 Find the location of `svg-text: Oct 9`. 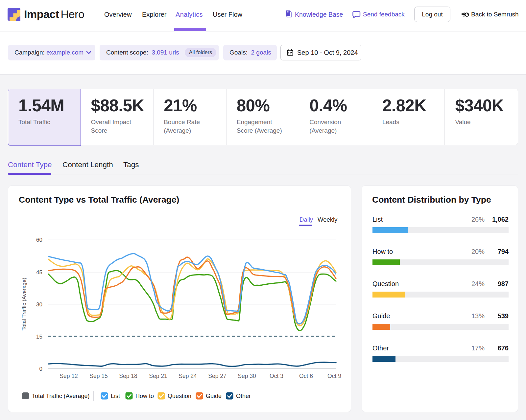

svg-text: Oct 9 is located at coordinates (334, 376).